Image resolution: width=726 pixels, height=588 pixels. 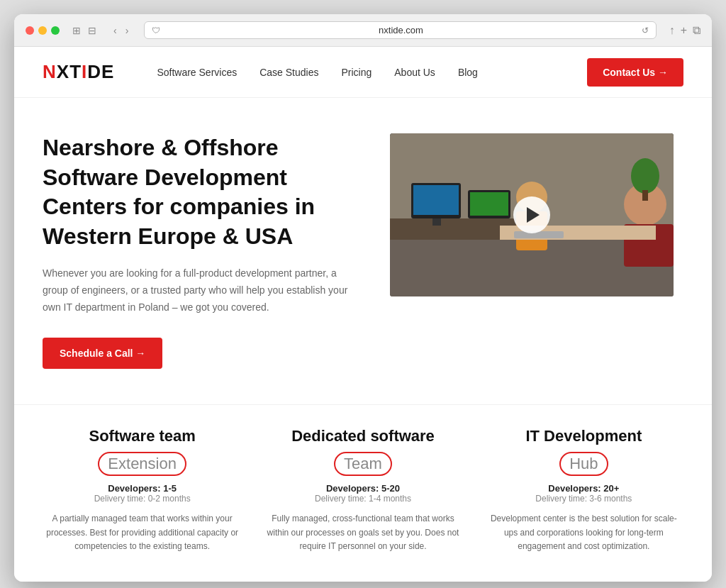 I want to click on logo-i: I, so click(x=84, y=72).